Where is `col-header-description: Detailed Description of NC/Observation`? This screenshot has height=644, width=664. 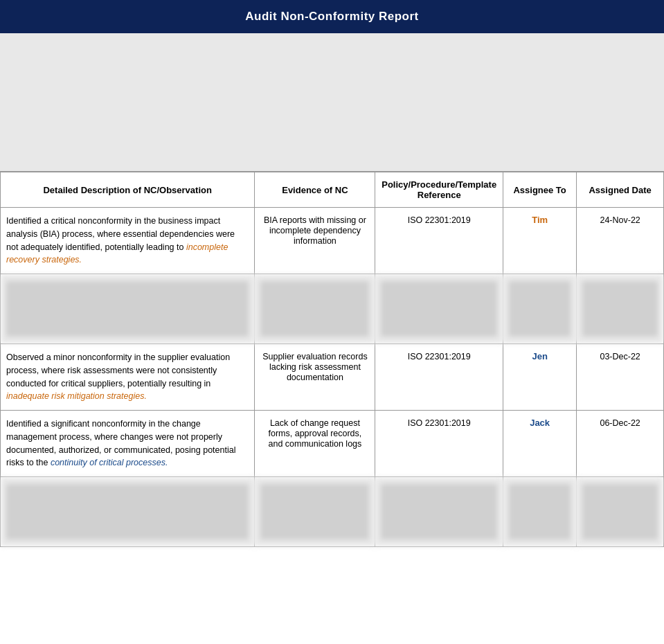
col-header-description: Detailed Description of NC/Observation is located at coordinates (127, 190).